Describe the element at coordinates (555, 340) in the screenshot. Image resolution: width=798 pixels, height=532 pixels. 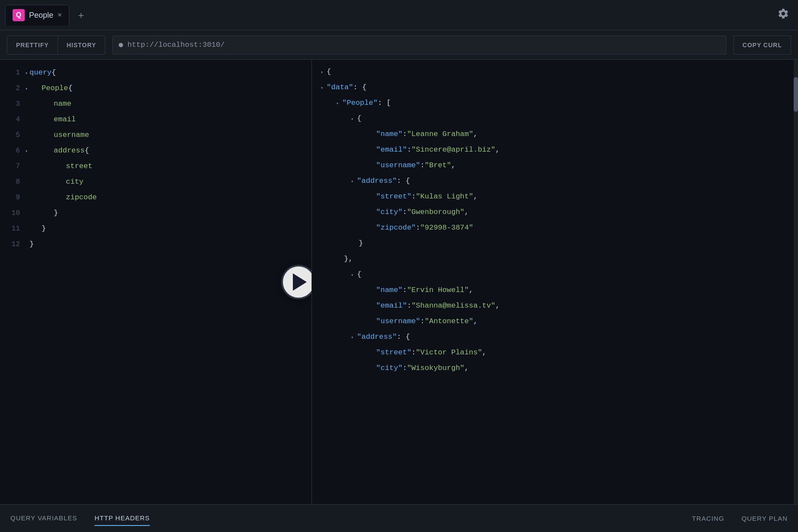
I see `response-line: ▾"address": {` at that location.